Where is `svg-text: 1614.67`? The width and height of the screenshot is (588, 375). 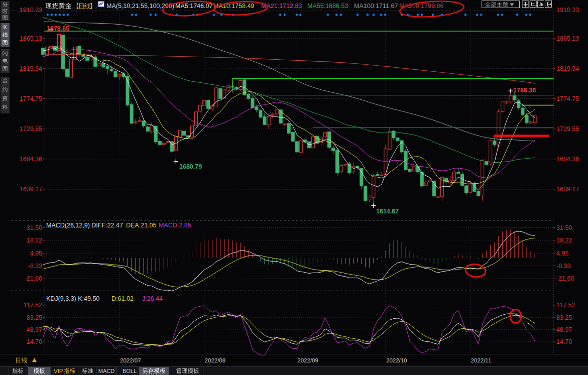 svg-text: 1614.67 is located at coordinates (388, 211).